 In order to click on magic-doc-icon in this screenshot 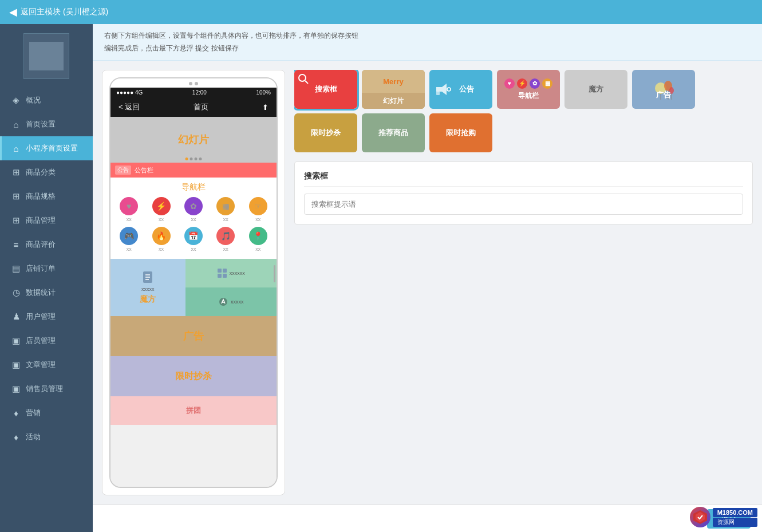, I will do `click(148, 277)`.